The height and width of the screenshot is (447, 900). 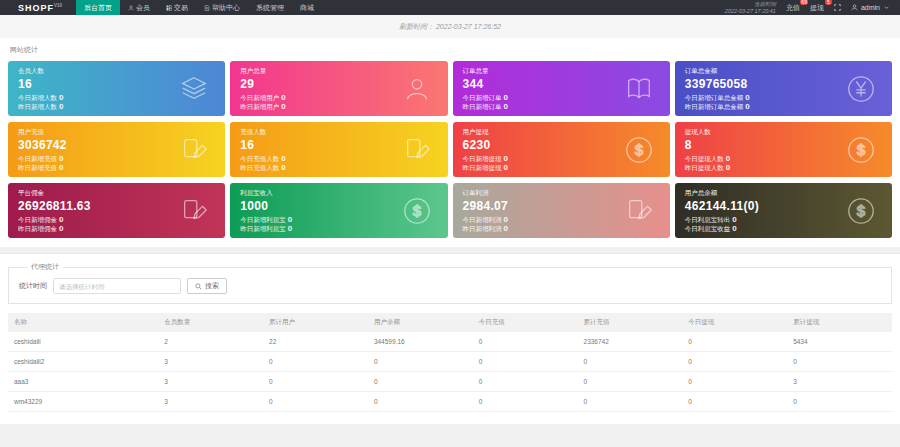 I want to click on navbar-right: 当前时间 2022-03-27 17:20:41 充值 69 提现 5 admi…, so click(x=808, y=8).